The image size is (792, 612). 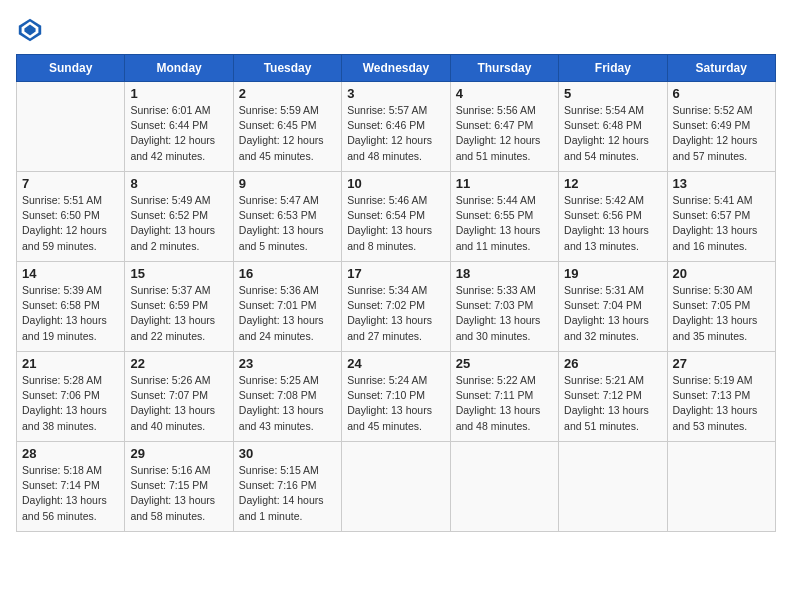 I want to click on calendar-cell: 15Sunrise: 5:37 AMSunset: 6:59 PMDayligh…, so click(x=179, y=307).